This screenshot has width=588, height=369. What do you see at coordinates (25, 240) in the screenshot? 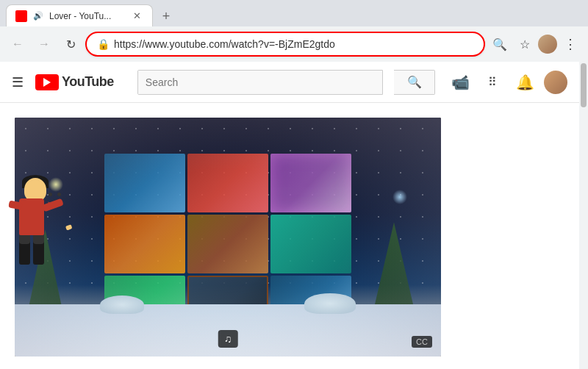
I see `char-shoe-left` at bounding box center [25, 240].